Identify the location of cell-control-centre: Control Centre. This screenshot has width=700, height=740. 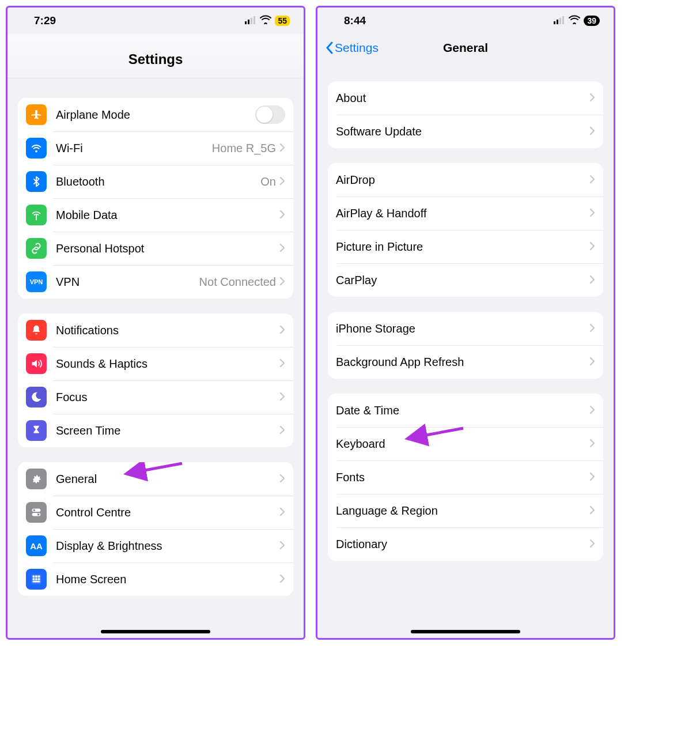
(156, 512).